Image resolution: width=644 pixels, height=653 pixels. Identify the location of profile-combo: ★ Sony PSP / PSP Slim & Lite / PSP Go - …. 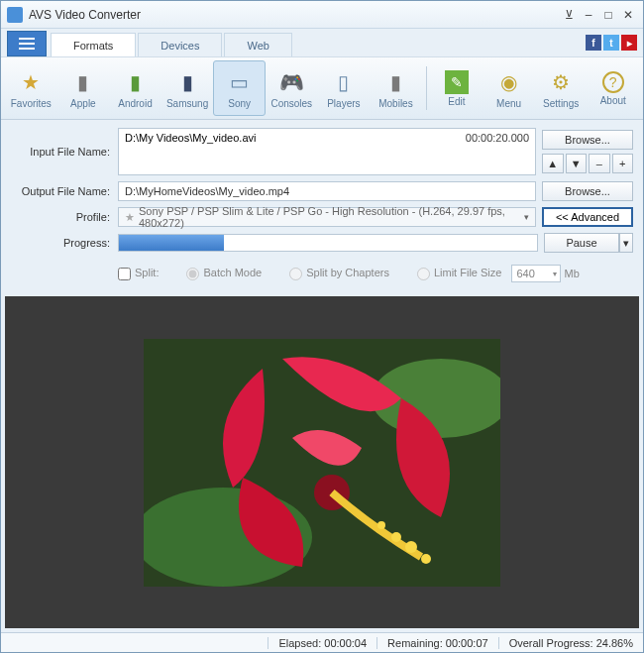
(327, 217).